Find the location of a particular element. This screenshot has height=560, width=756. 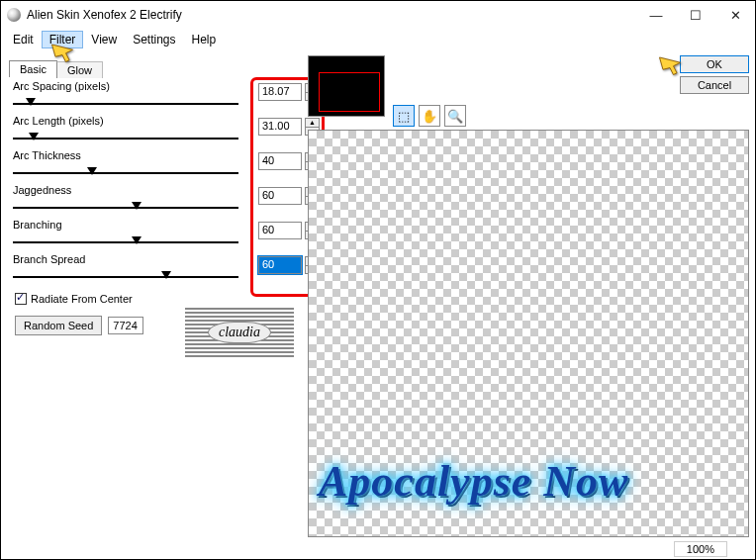

zoom-indicator: 100% is located at coordinates (701, 549).